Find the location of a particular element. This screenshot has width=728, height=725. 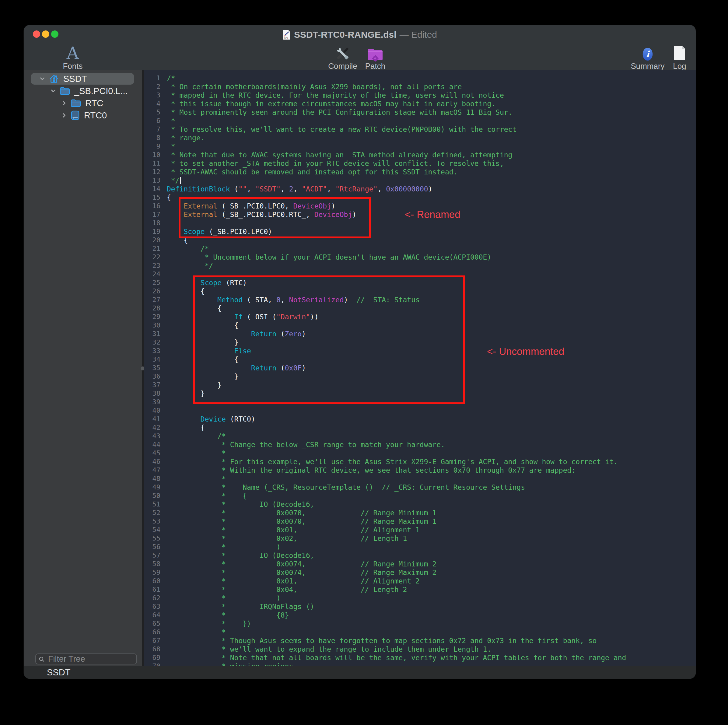

code-text: * Note that due to AWAC systems having a… is located at coordinates (338, 155).